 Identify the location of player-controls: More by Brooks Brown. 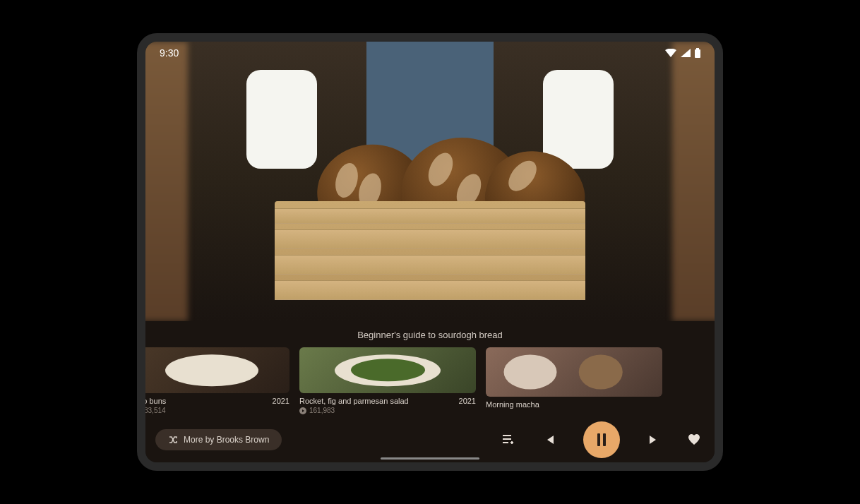
(430, 438).